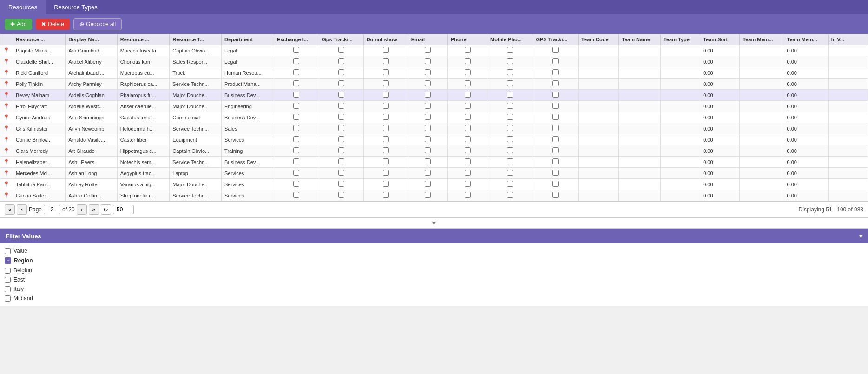  I want to click on col-mobile-phone: Mobile Pho..., so click(510, 40).